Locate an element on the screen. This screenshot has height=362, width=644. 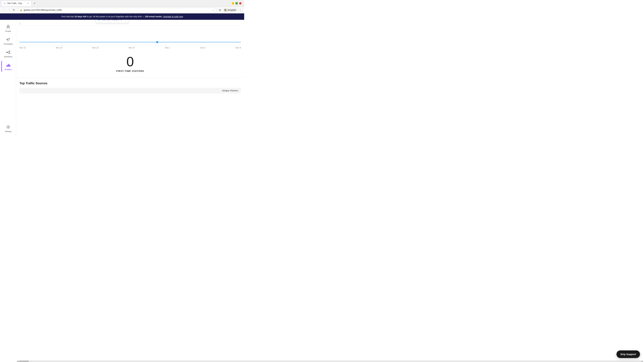
sidebar-item-workflows-label: Workflows is located at coordinates (8, 57).